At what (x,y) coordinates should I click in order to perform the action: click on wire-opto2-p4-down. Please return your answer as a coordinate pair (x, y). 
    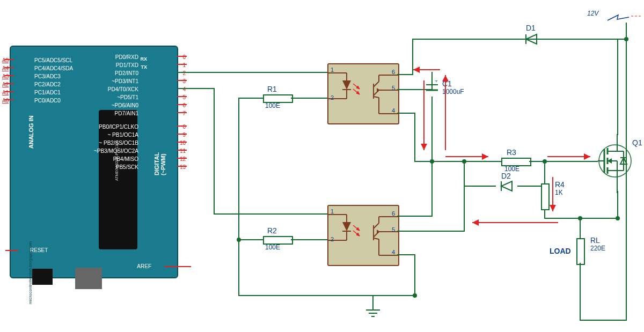
    Looking at the image, I should click on (415, 275).